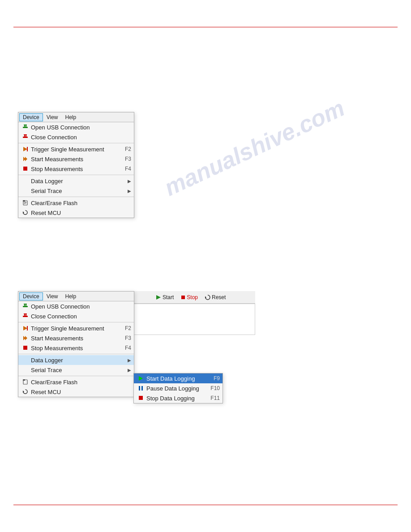 The height and width of the screenshot is (532, 411). I want to click on reset-mcu-icon, so click(25, 213).